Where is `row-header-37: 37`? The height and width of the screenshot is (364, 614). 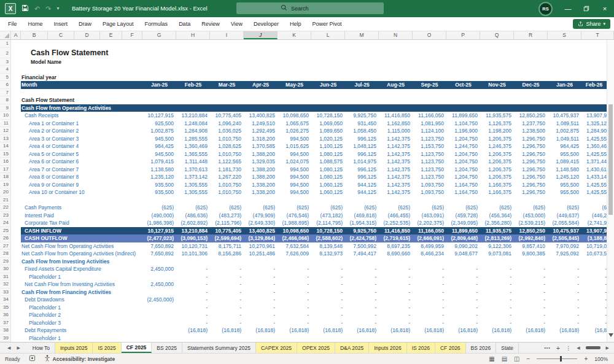 row-header-37: 37 is located at coordinates (6, 323).